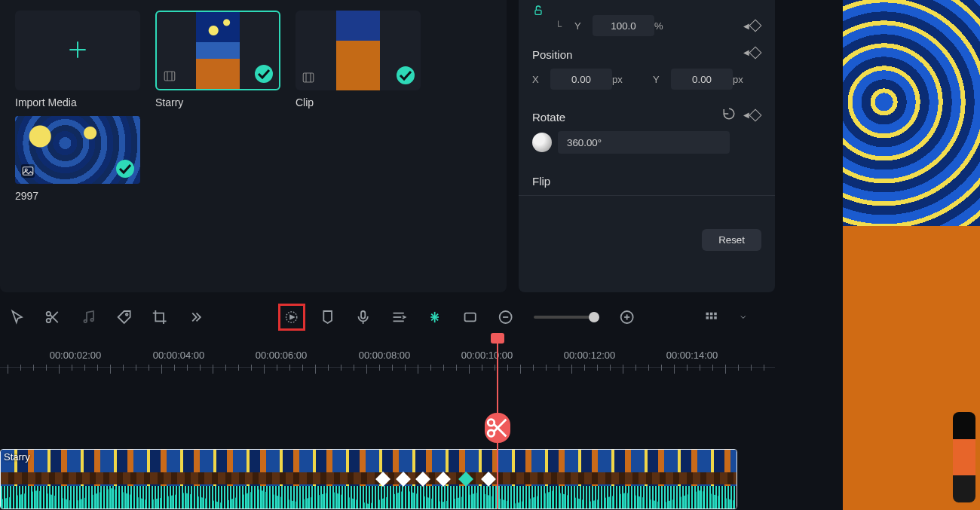  Describe the element at coordinates (78, 159) in the screenshot. I see `media-item-2997: 2997` at that location.